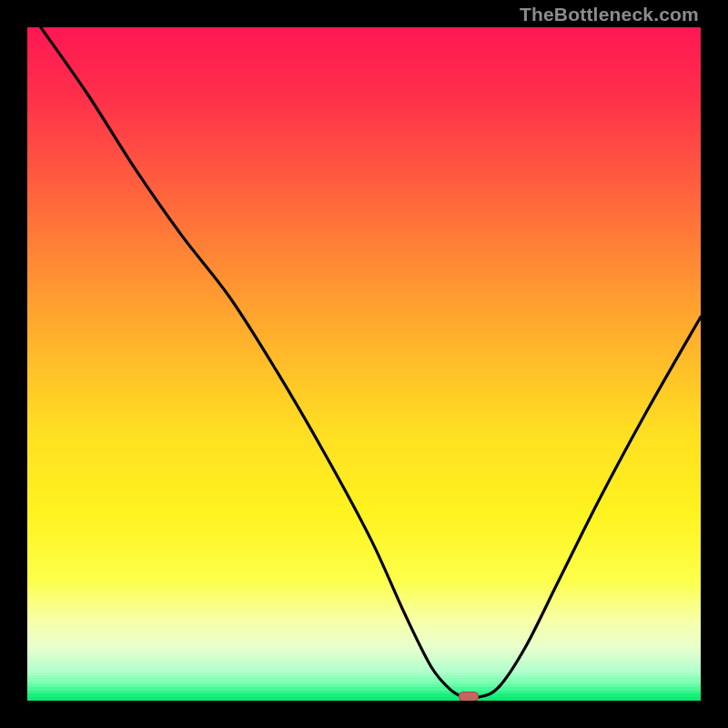  What do you see at coordinates (469, 696) in the screenshot?
I see `optimum-marker` at bounding box center [469, 696].